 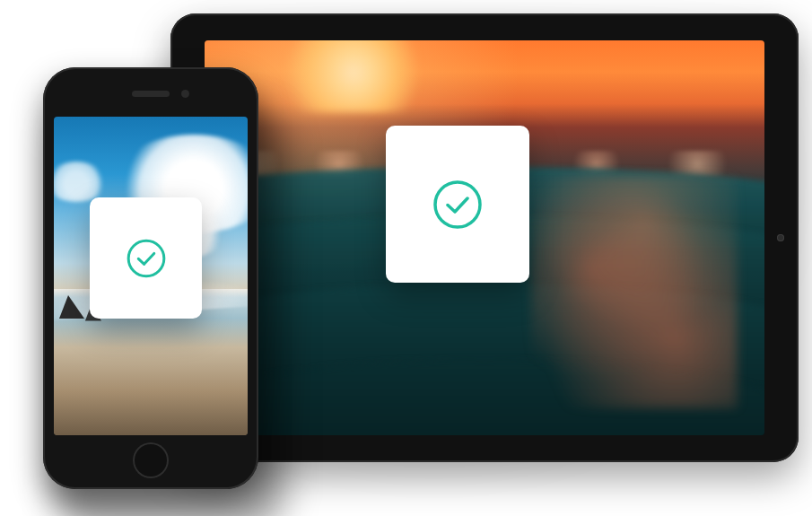 What do you see at coordinates (458, 205) in the screenshot?
I see `success-card-tablet` at bounding box center [458, 205].